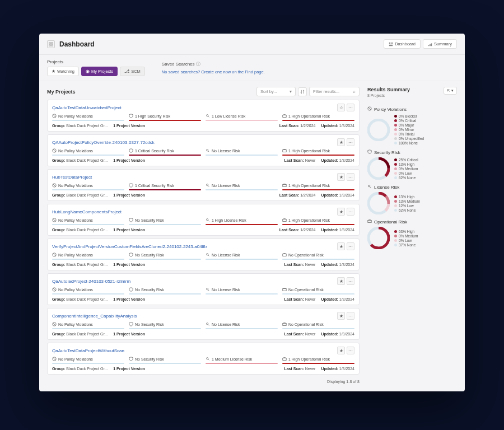  I want to click on legend-label: 12% Low, so click(407, 206).